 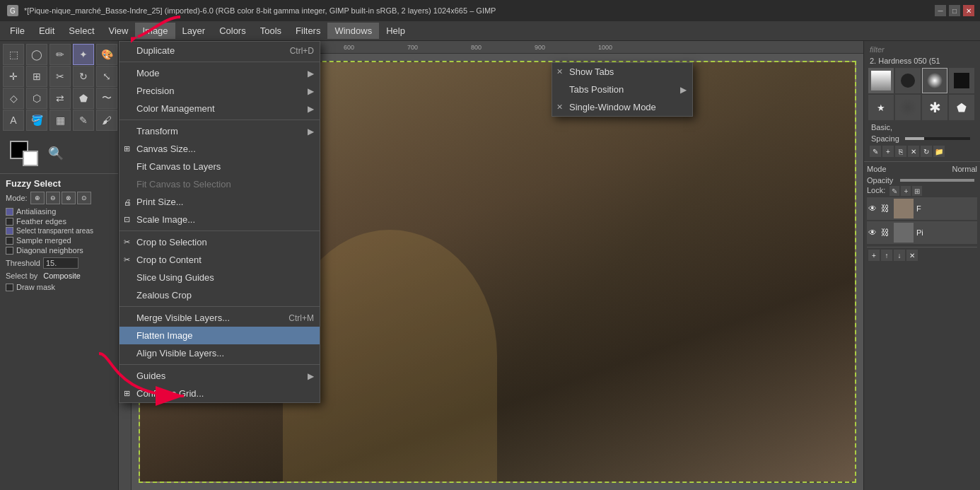 I want to click on antialiasing-prop: Antialiasing, so click(x=59, y=211).